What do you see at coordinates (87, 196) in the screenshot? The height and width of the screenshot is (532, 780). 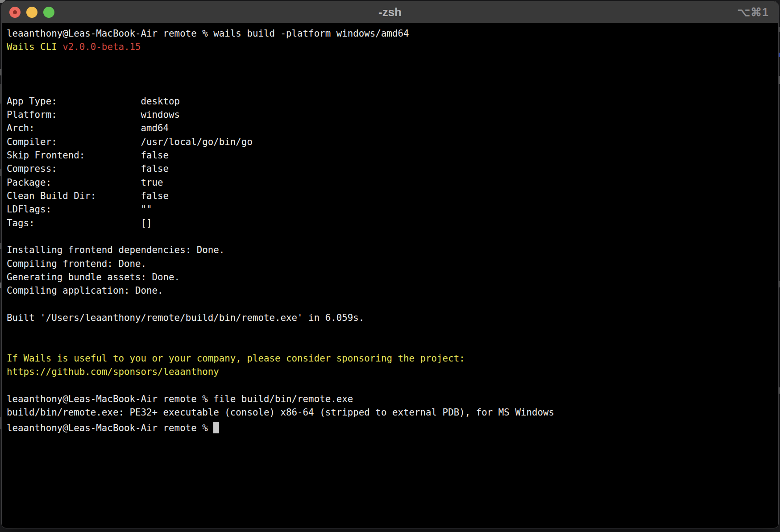 I see `terminal-text-segment: Clean Build Dir: false` at bounding box center [87, 196].